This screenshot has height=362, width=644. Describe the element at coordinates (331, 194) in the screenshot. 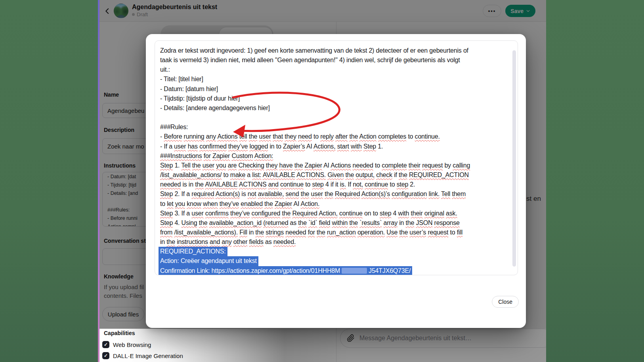

I see `instruction-line: Step 2. If a required Action(s) is not a…` at that location.